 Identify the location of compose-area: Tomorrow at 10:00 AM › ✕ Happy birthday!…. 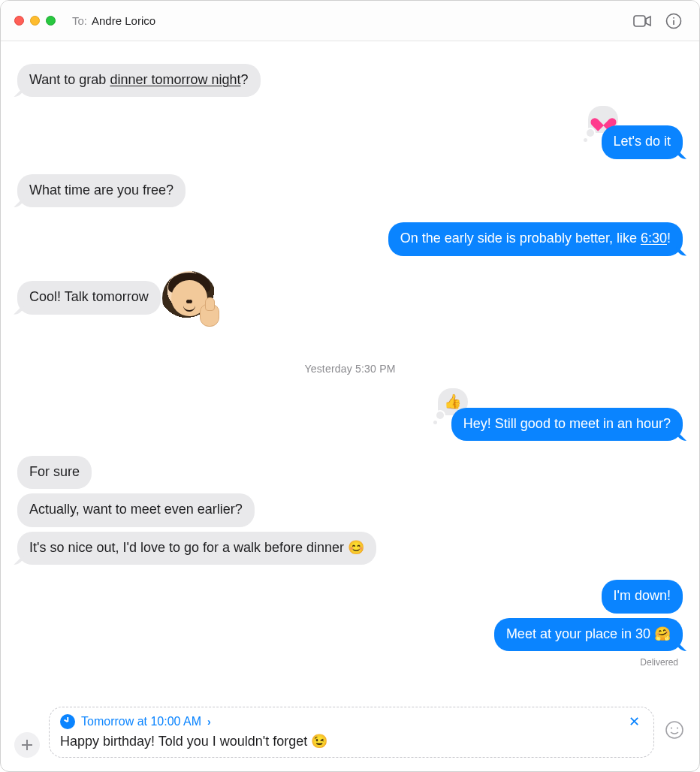
(350, 735).